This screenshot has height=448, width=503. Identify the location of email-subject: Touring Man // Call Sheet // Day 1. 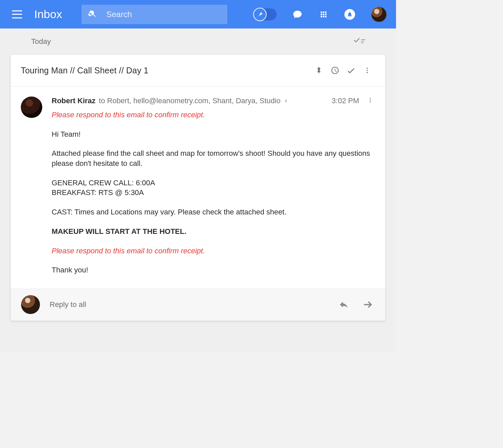
(166, 70).